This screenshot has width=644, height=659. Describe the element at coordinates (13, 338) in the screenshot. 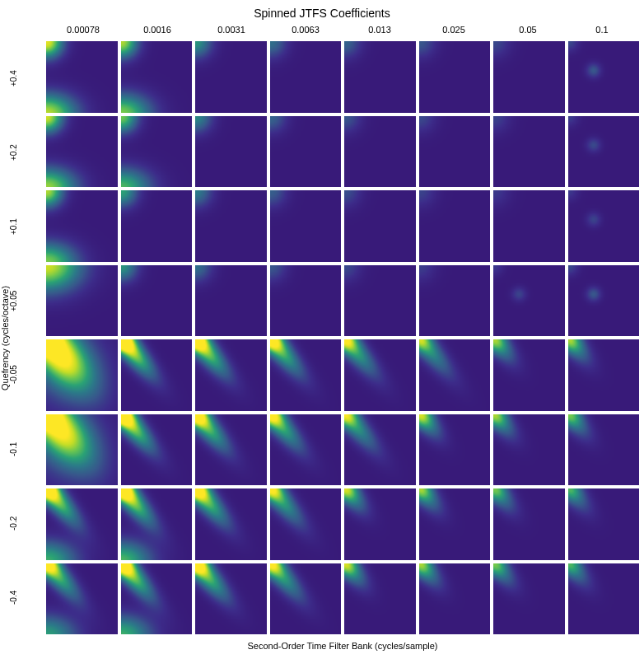

I see `row-labels: +0.4 +0.2 +0.1 +0.05 -0.05 -0.1 -0.2 -0.…` at that location.